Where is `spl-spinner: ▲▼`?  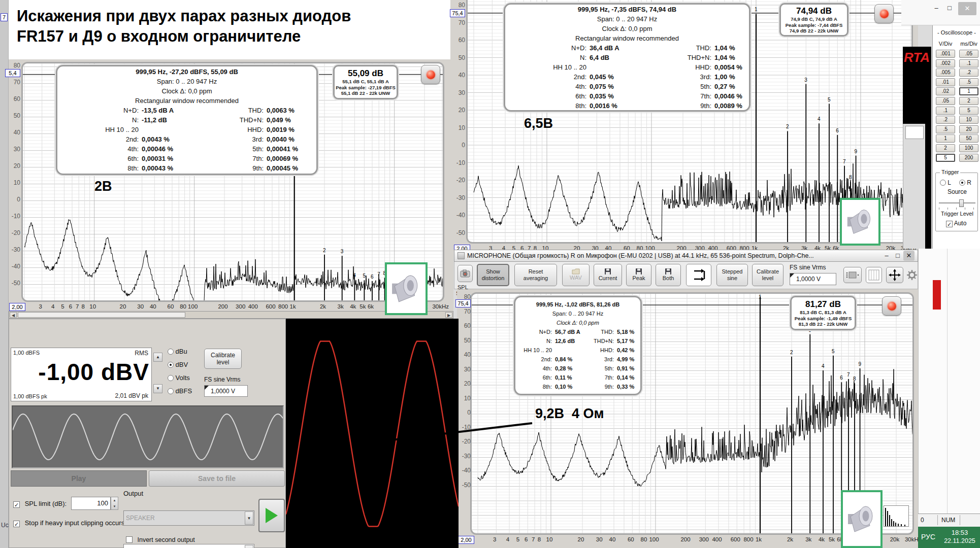
spl-spinner: ▲▼ is located at coordinates (115, 503).